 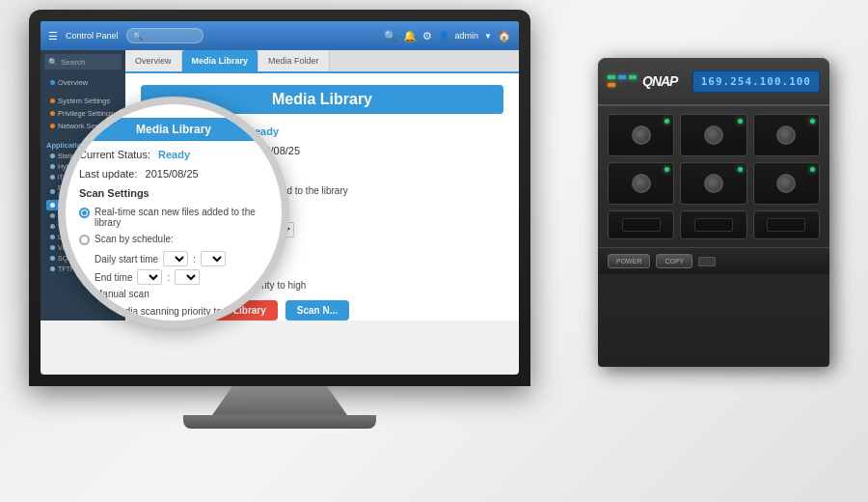 What do you see at coordinates (174, 239) in the screenshot?
I see `mag-radio-schedule: Scan by schedule:` at bounding box center [174, 239].